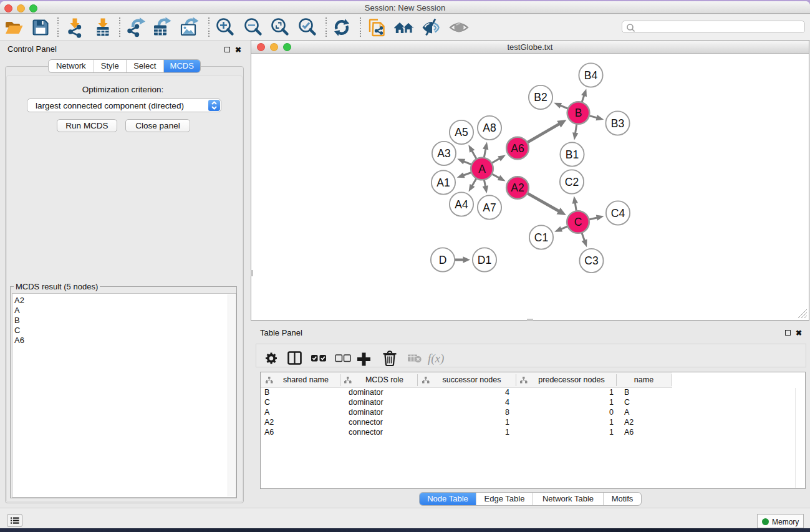 The height and width of the screenshot is (532, 810). I want to click on svg-text: C2, so click(572, 182).